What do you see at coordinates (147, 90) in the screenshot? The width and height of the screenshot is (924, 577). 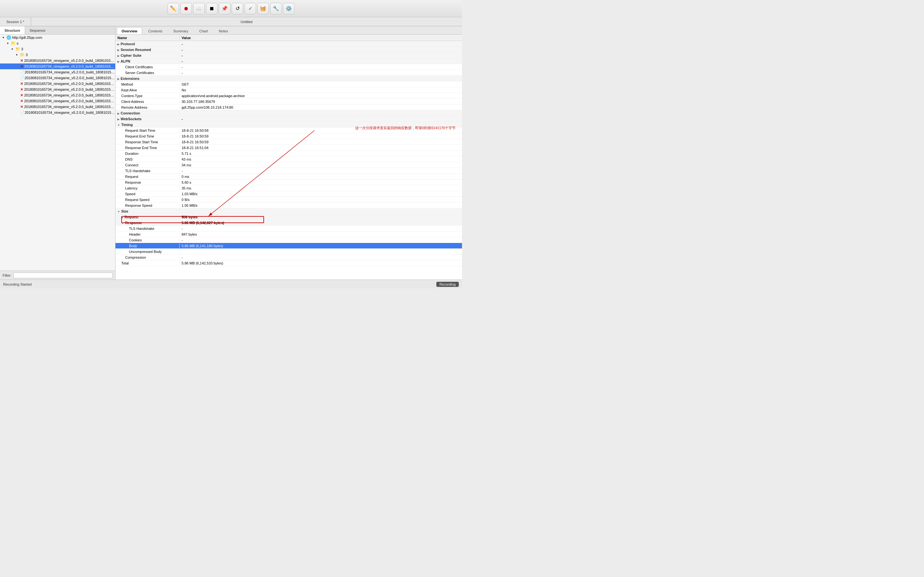 I see `cell-name: Kept Alive` at bounding box center [147, 90].